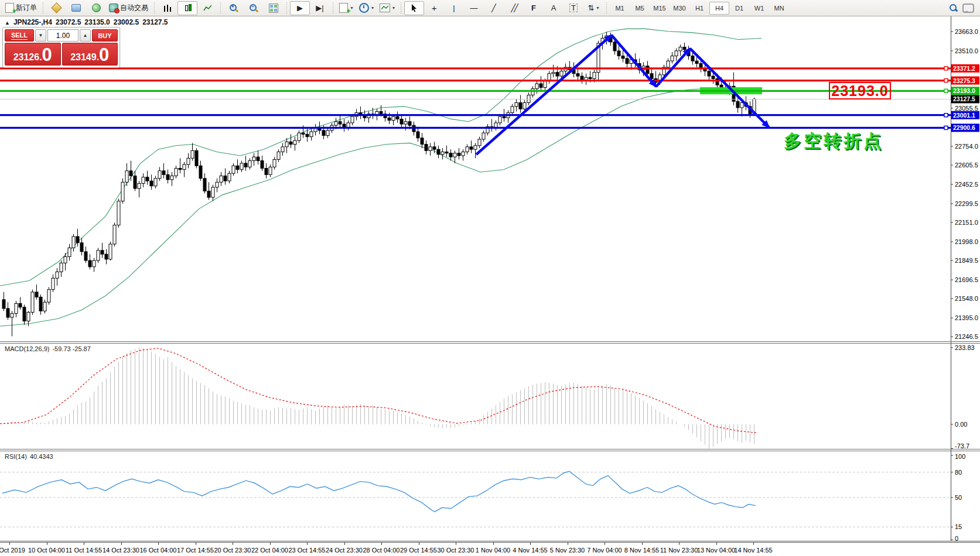 The image size is (980, 556). Describe the element at coordinates (97, 22) in the screenshot. I see `high-value: 23135.0` at that location.